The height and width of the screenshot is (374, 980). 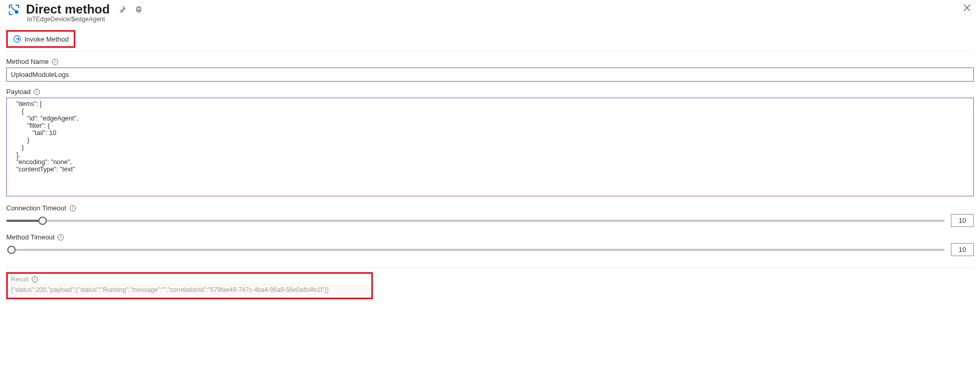 What do you see at coordinates (476, 221) in the screenshot?
I see `connection-timeout-slider` at bounding box center [476, 221].